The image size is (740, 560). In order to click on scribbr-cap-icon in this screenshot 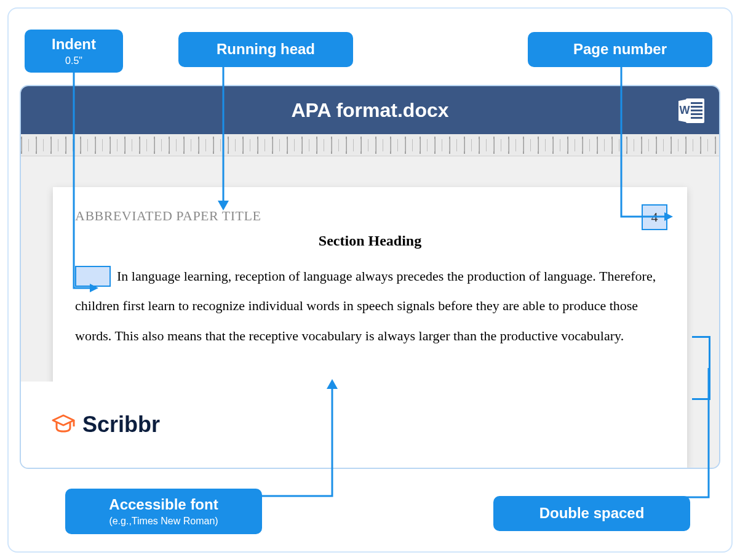, I will do `click(63, 425)`.